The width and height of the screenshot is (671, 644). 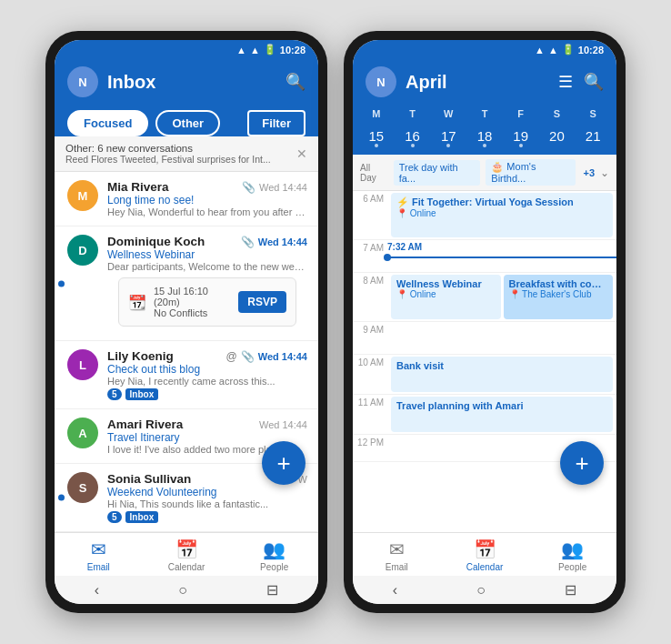 What do you see at coordinates (186, 155) in the screenshot?
I see `notification-bar: Other: 6 new conversations Reed Flores T…` at bounding box center [186, 155].